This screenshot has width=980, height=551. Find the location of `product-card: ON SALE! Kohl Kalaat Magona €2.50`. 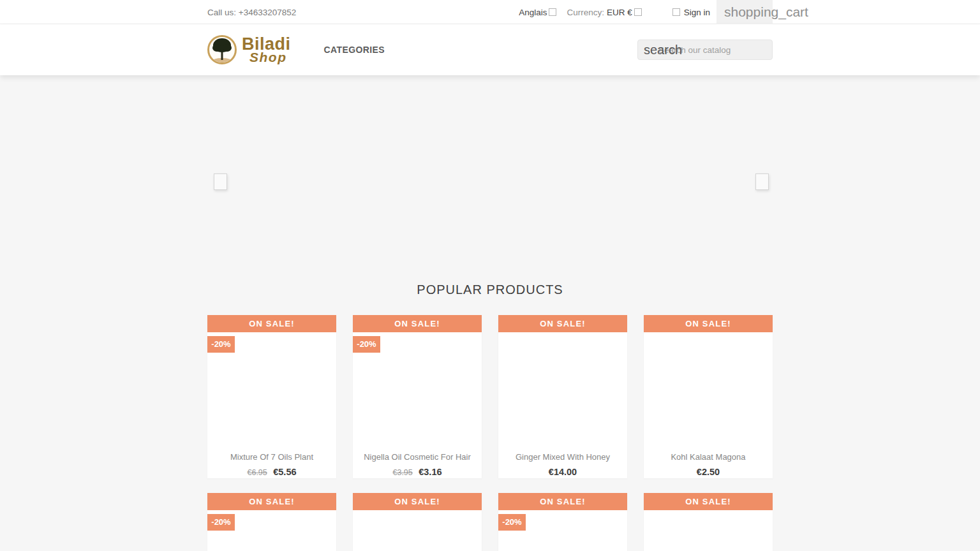

product-card: ON SALE! Kohl Kalaat Magona €2.50 is located at coordinates (708, 397).